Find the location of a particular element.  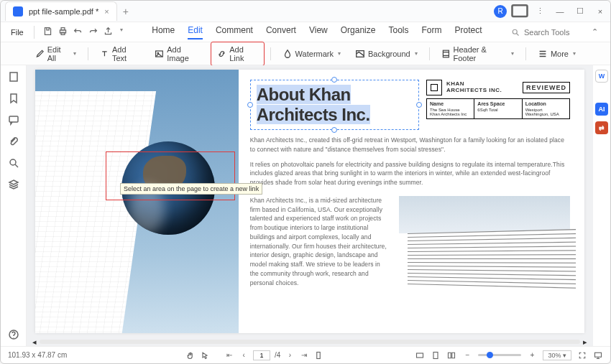

ai-assistant-icon: AI is located at coordinates (602, 109).